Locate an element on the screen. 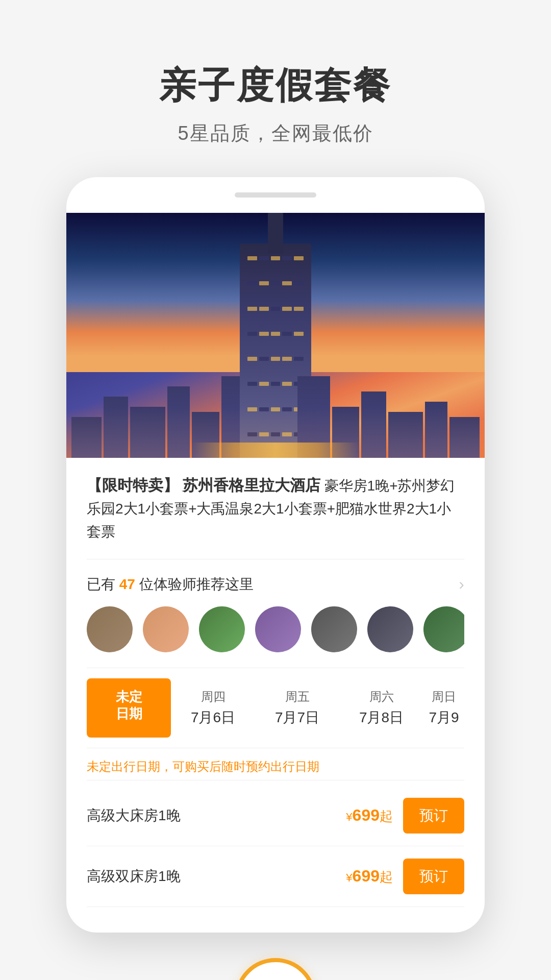  amount-1: 699 is located at coordinates (366, 815).